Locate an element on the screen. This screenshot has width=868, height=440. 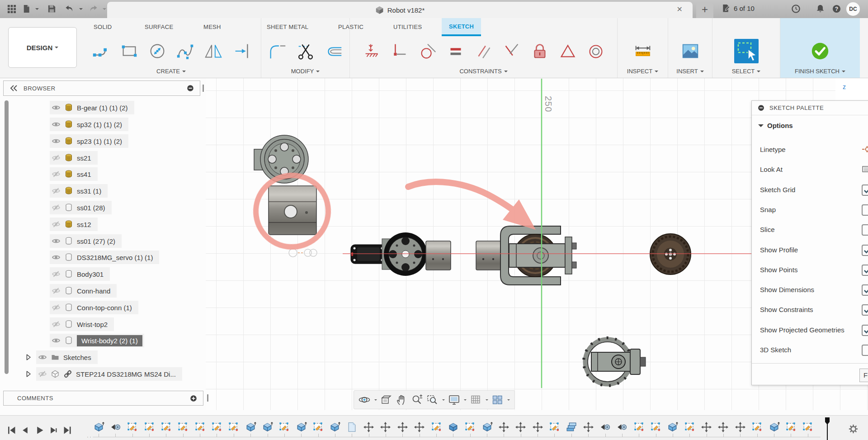
part-servo-horn-disc is located at coordinates (405, 254).